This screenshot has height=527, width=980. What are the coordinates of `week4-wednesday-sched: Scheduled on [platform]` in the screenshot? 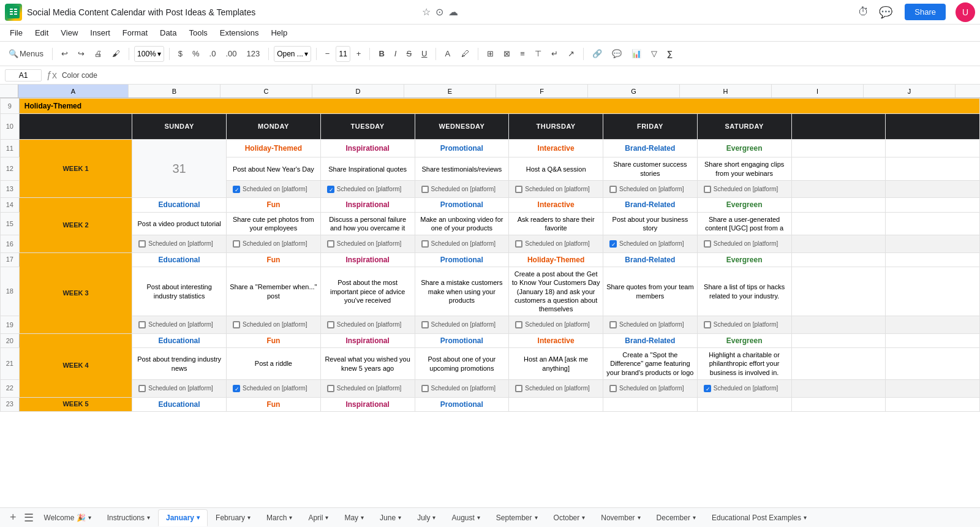 It's located at (462, 389).